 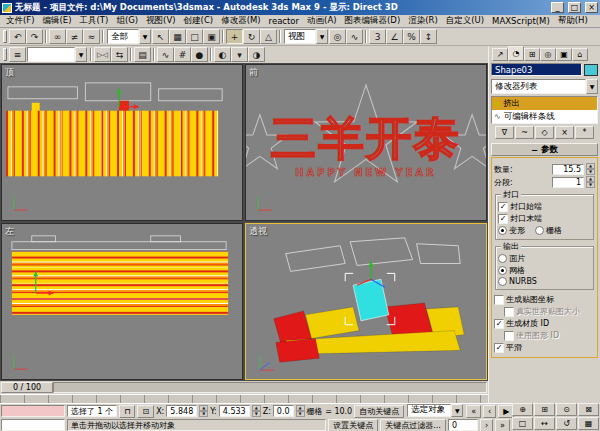 I want to click on go-to-start-button: «, so click(x=474, y=412).